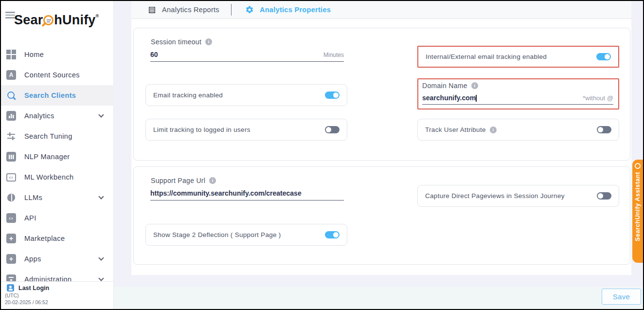  What do you see at coordinates (288, 10) in the screenshot?
I see `tab-analytics-properties: Analytics Properties` at bounding box center [288, 10].